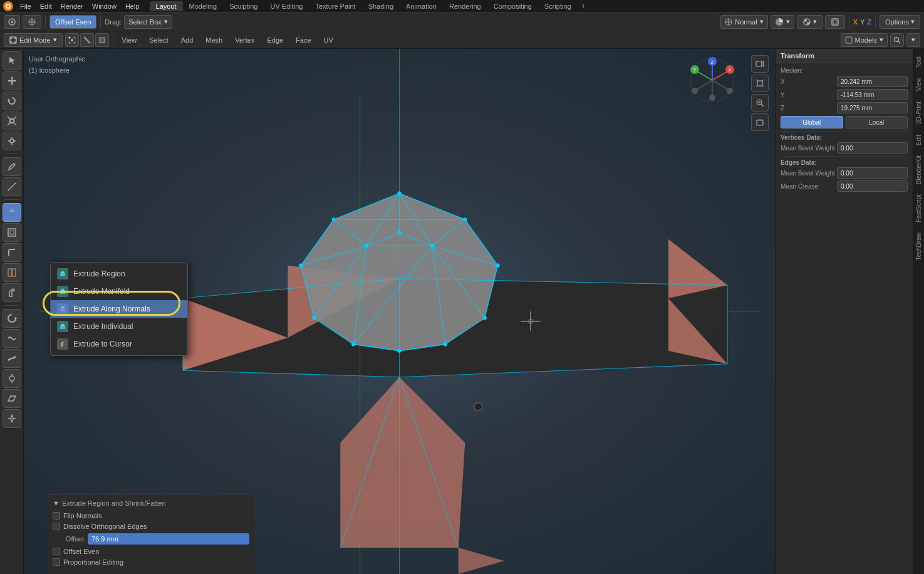  I want to click on extrude-individual-item: Extrude Individual, so click(119, 326).